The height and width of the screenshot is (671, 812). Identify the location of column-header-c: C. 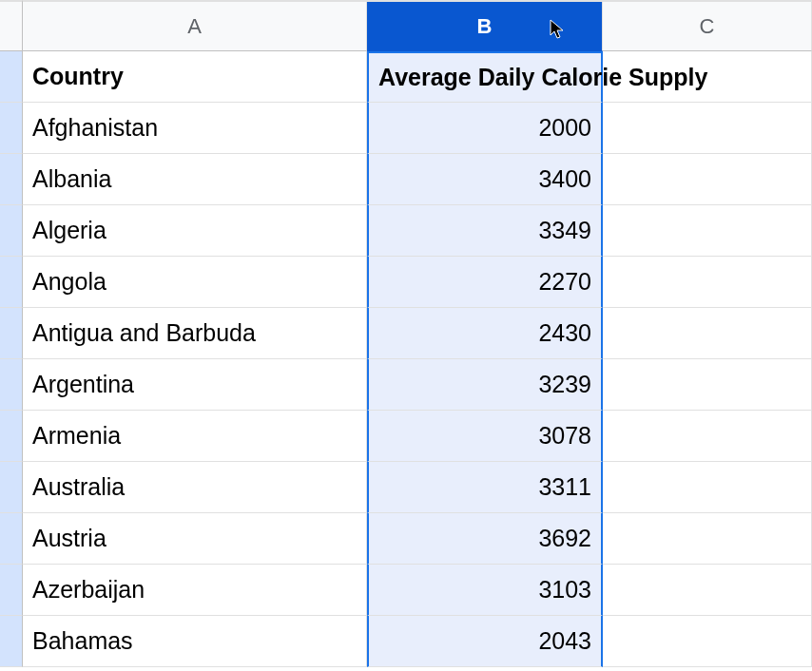
(707, 26).